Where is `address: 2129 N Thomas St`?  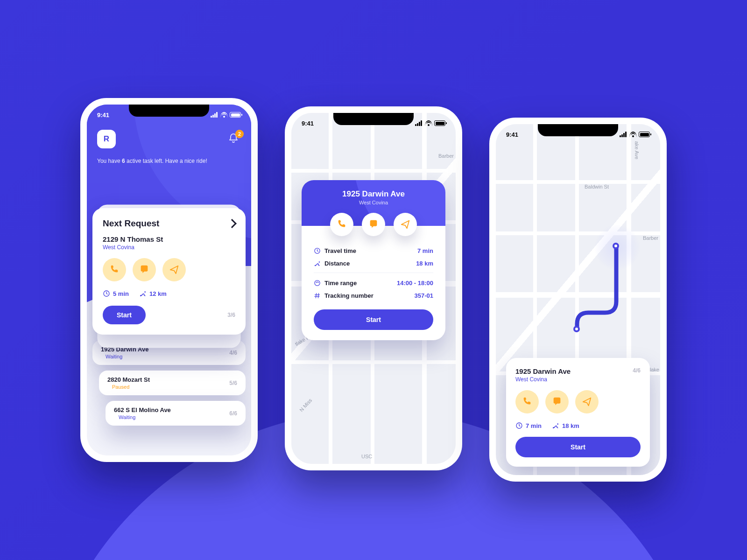 address: 2129 N Thomas St is located at coordinates (169, 239).